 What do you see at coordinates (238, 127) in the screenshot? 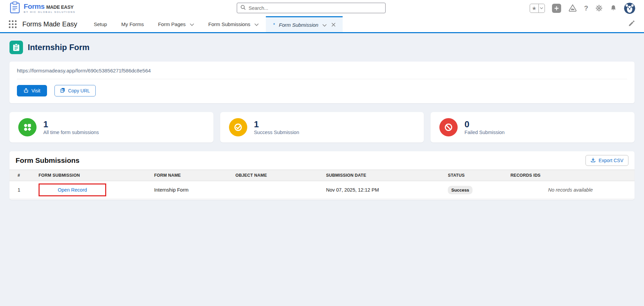
I see `check-icon` at bounding box center [238, 127].